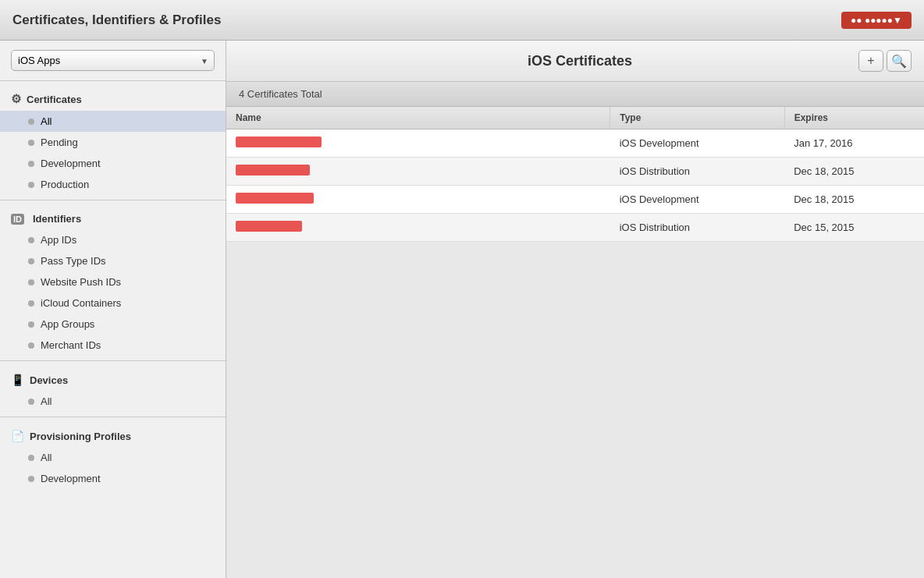  Describe the element at coordinates (575, 172) in the screenshot. I see `table-row: iOS DistributionDec 18, 2015` at that location.